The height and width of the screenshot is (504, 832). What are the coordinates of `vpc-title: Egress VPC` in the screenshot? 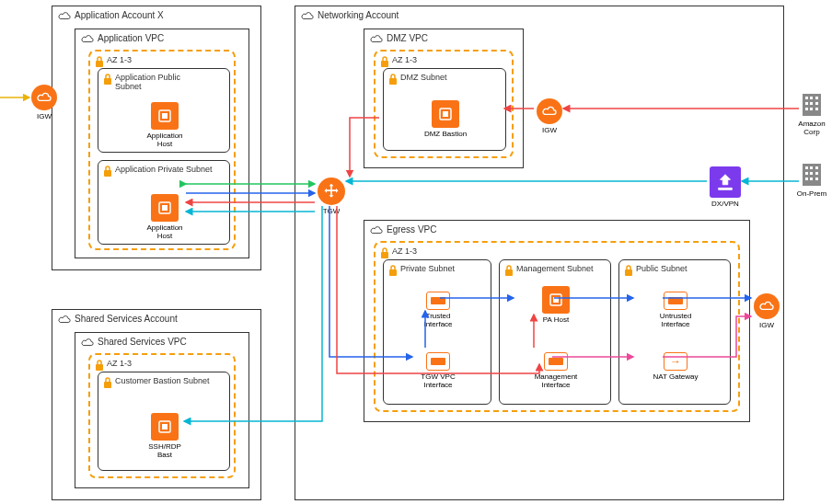 It's located at (411, 230).